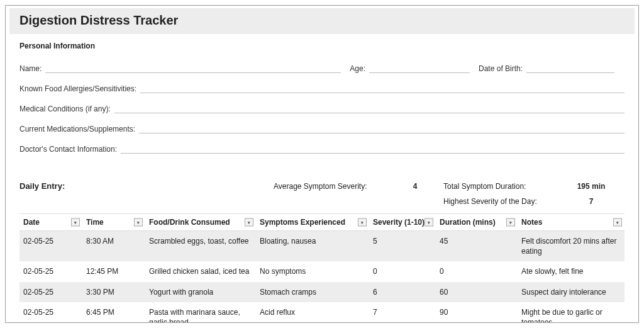  What do you see at coordinates (571, 312) in the screenshot?
I see `cell-notes: Might be due to garlic or tomatoes` at bounding box center [571, 312].